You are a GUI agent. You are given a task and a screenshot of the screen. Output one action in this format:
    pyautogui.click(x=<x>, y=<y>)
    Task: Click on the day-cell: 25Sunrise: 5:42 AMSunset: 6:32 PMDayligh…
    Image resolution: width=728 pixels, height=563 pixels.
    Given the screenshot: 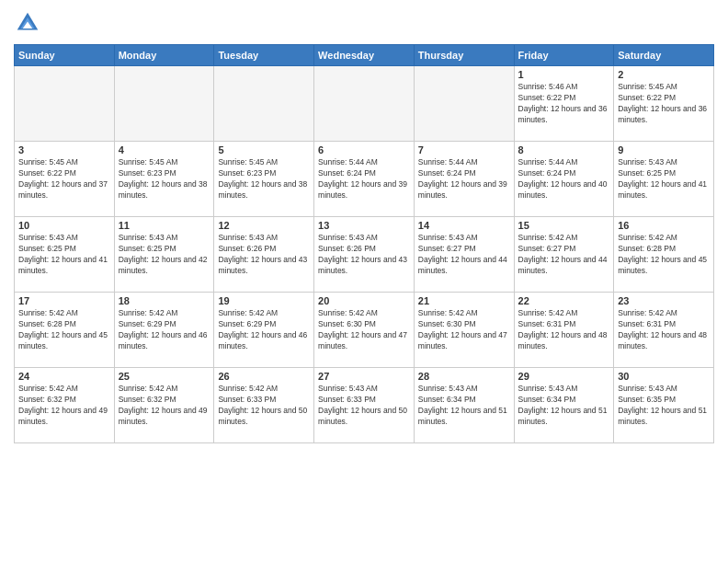 What is the action you would take?
    pyautogui.click(x=164, y=406)
    